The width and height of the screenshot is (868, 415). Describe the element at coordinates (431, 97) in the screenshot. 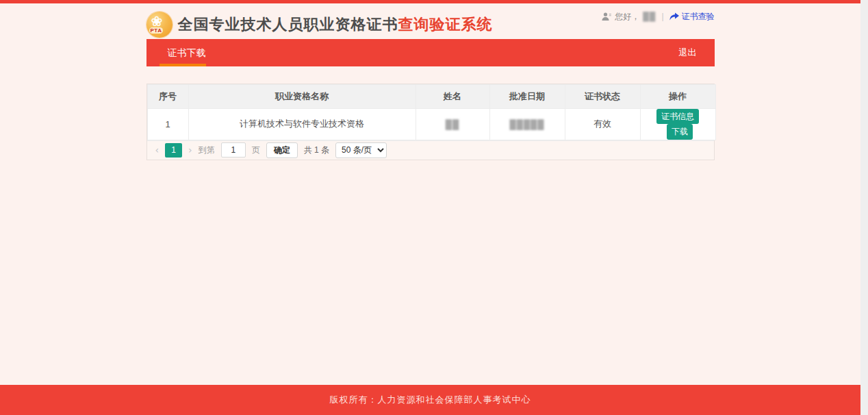

I see `table-header-row: 序号 职业资格名称 姓名 批准日期 证书状态 操作` at that location.